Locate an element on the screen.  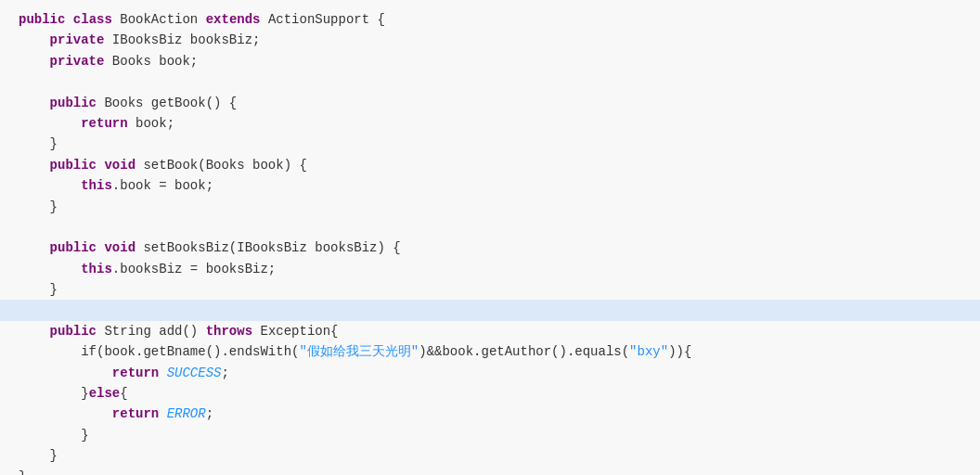
code-token: "假如给我三天光明" is located at coordinates (358, 352).